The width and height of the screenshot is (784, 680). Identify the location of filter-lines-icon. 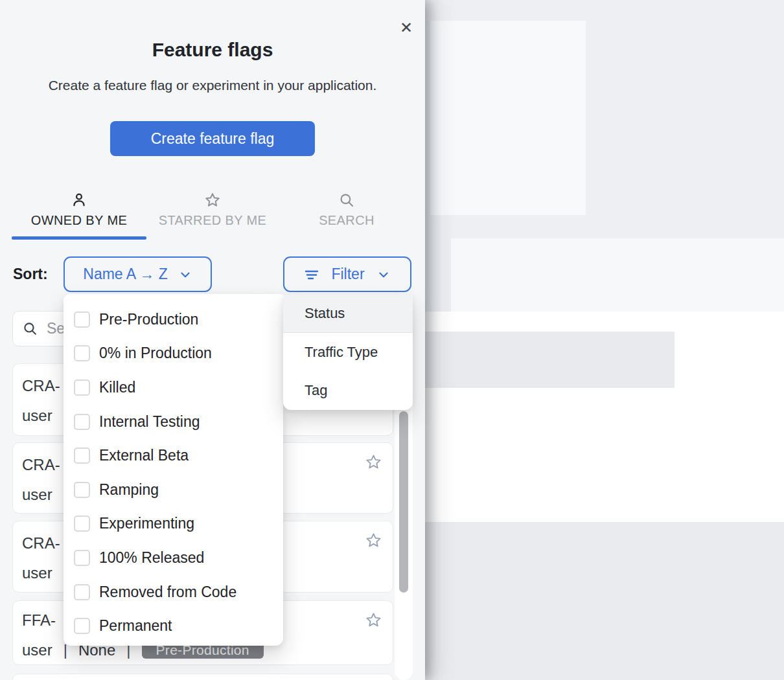
(312, 275).